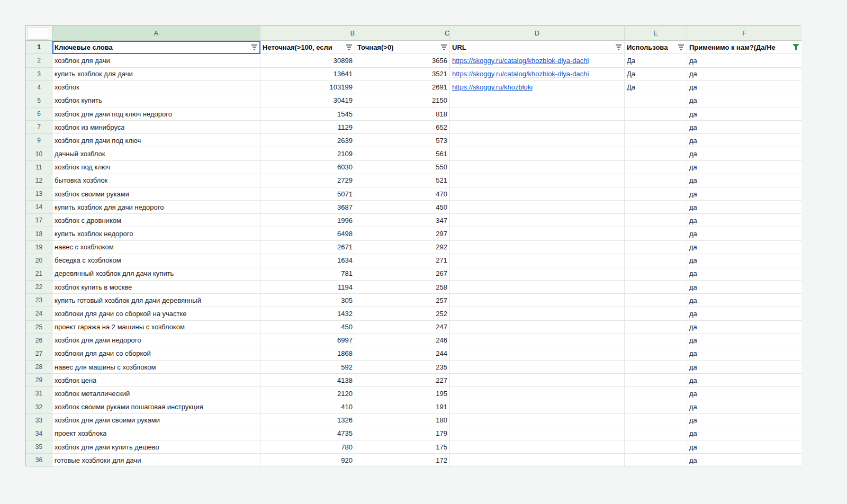 The height and width of the screenshot is (504, 847). What do you see at coordinates (157, 208) in the screenshot?
I see `keyword-cell: купить хозблок для дачи недорого` at bounding box center [157, 208].